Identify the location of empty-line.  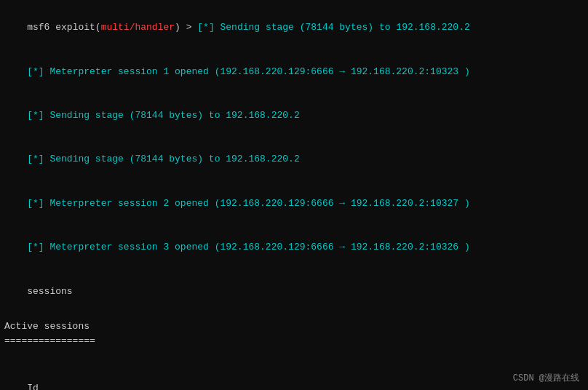
(294, 359).